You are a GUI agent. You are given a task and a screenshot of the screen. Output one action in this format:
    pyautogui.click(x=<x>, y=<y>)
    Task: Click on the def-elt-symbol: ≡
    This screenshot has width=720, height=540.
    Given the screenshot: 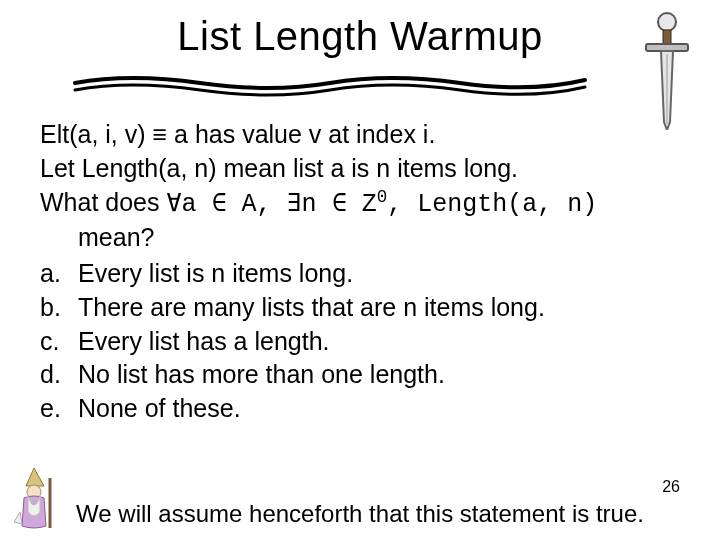 What is the action you would take?
    pyautogui.click(x=160, y=134)
    